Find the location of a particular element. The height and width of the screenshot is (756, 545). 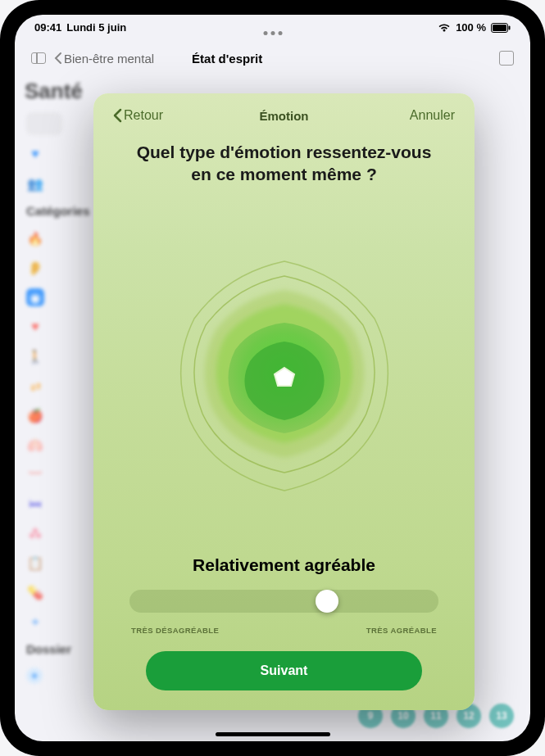

day-bubble: 13 is located at coordinates (502, 716).